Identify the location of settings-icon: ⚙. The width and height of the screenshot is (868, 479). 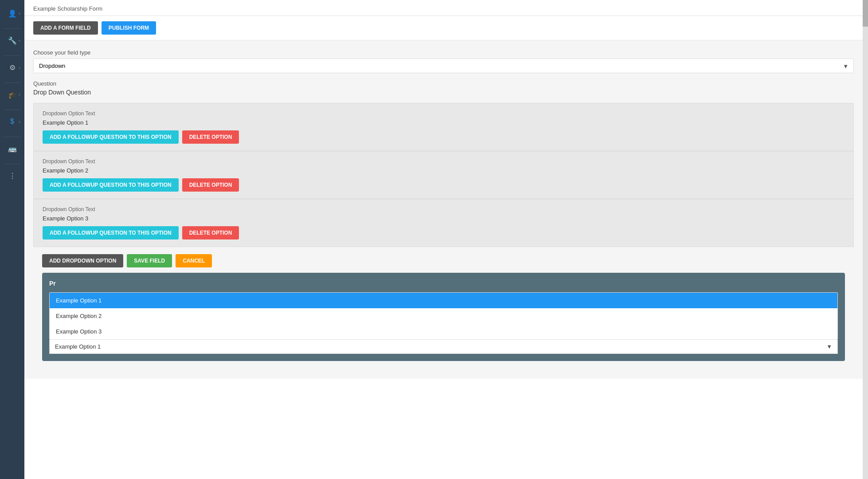
(12, 67).